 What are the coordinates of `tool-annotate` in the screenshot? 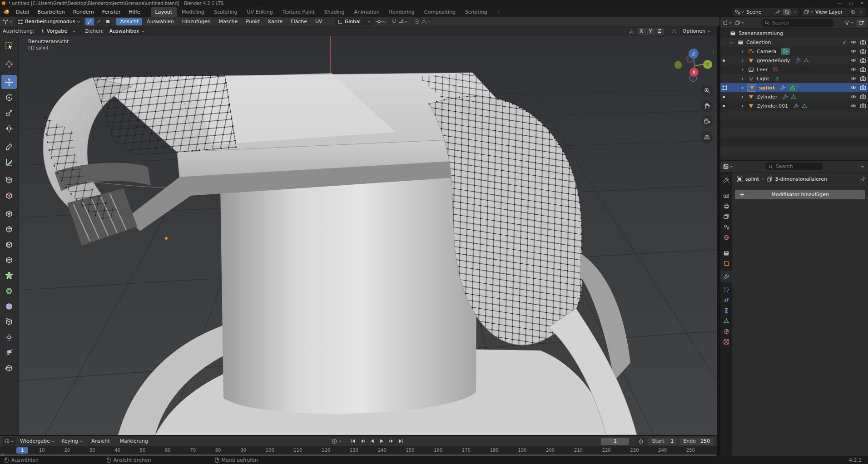 It's located at (9, 146).